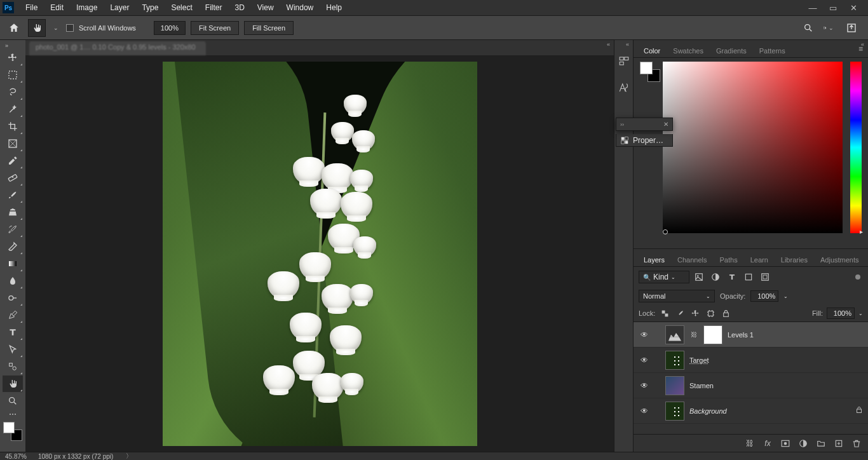  What do you see at coordinates (13, 126) in the screenshot?
I see `crop-tool` at bounding box center [13, 126].